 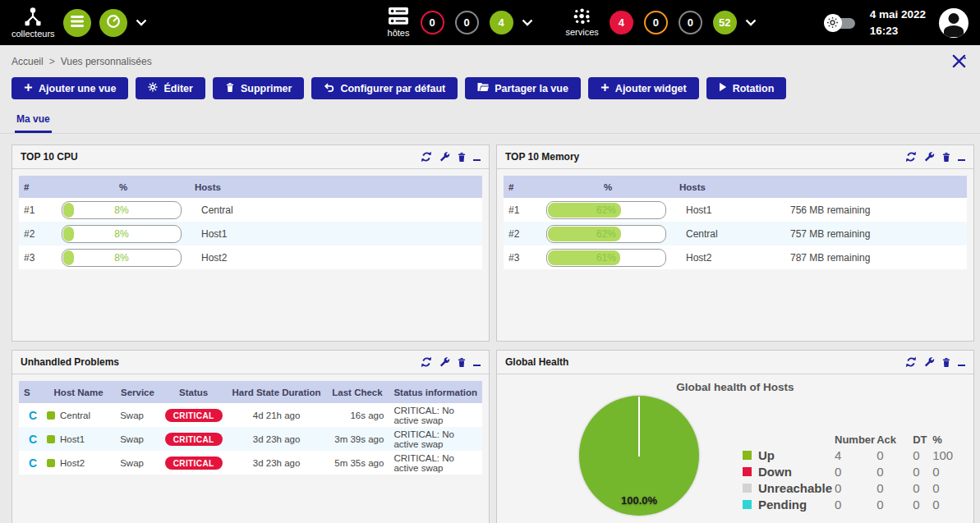 What do you see at coordinates (729, 187) in the screenshot?
I see `column-header: Hosts` at bounding box center [729, 187].